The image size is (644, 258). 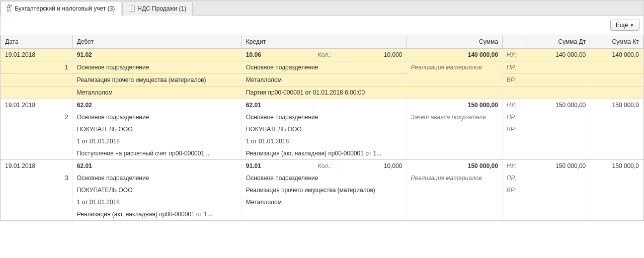 I want to click on toolbar: Еще ▼, so click(x=322, y=25).